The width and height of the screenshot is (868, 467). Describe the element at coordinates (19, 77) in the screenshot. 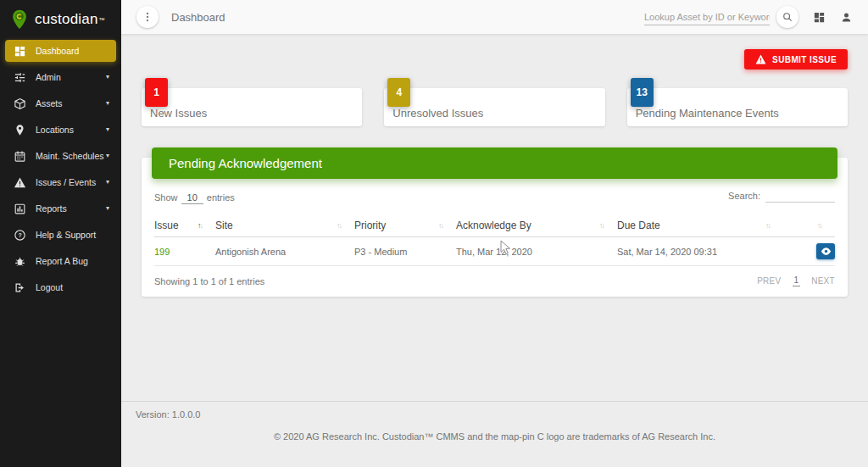

I see `sliders-icon` at that location.